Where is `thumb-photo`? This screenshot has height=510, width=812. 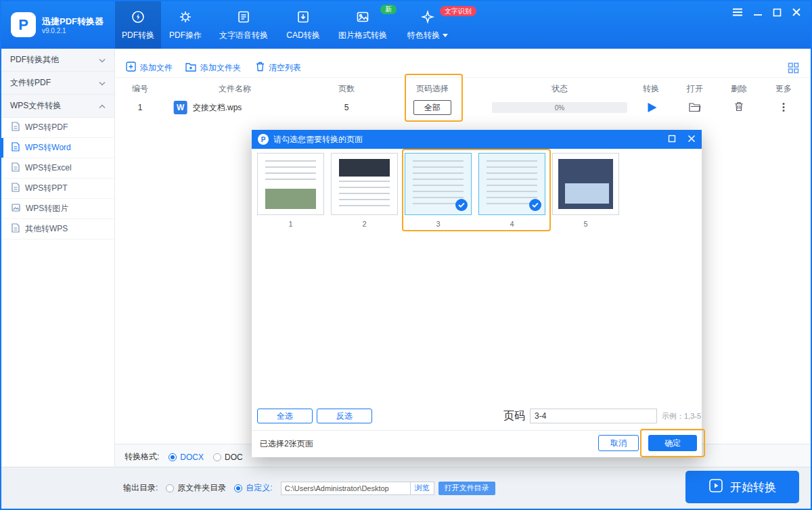
thumb-photo is located at coordinates (364, 168).